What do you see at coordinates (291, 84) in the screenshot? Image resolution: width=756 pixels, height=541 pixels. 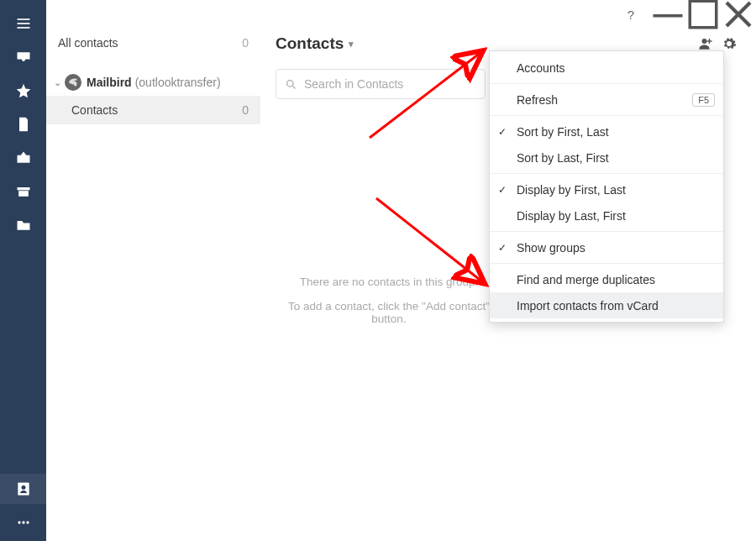 I see `search-icon` at bounding box center [291, 84].